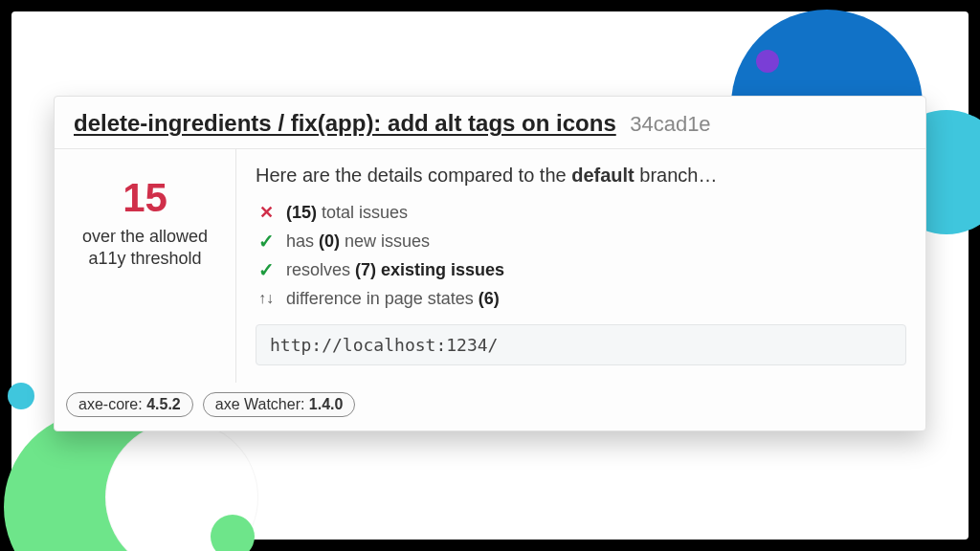  What do you see at coordinates (768, 61) in the screenshot?
I see `bg-circle-purple` at bounding box center [768, 61].